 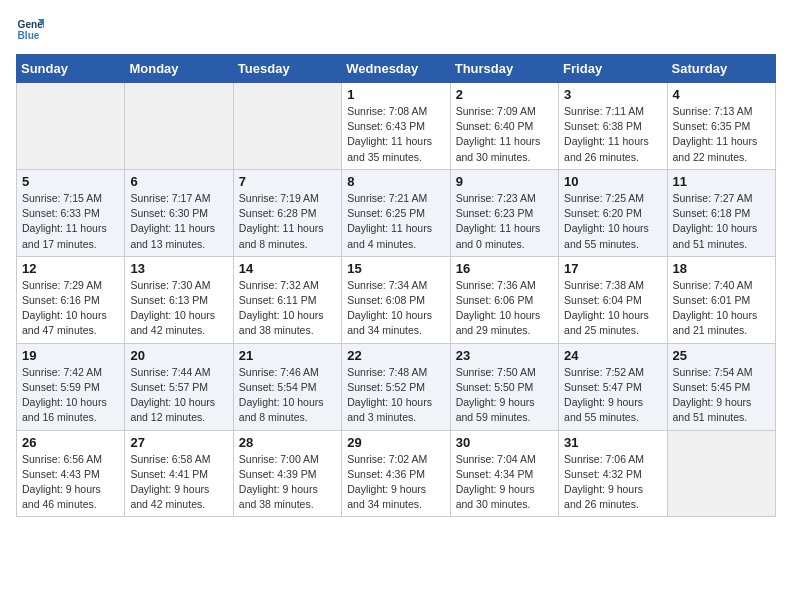 What do you see at coordinates (70, 356) in the screenshot?
I see `day-number: 19` at bounding box center [70, 356].